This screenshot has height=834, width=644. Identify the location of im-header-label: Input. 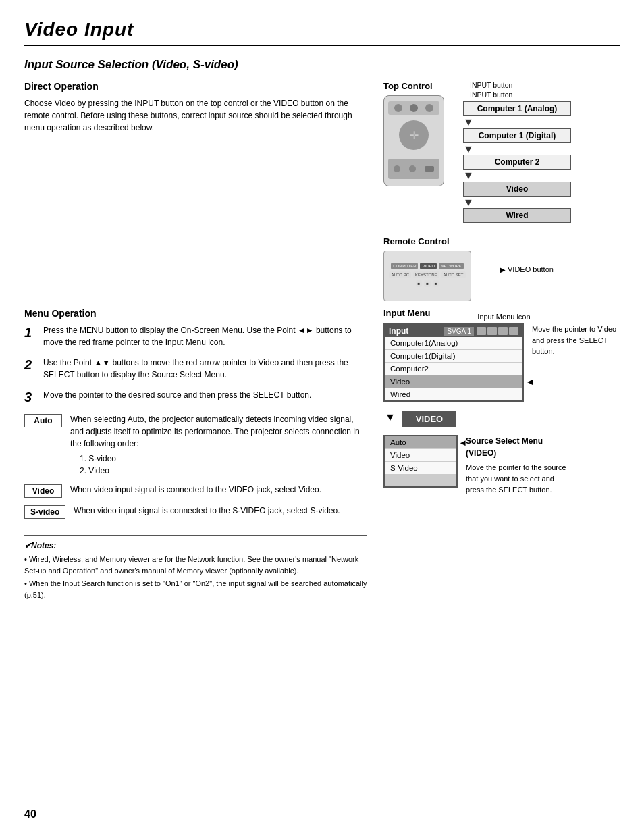
(417, 331).